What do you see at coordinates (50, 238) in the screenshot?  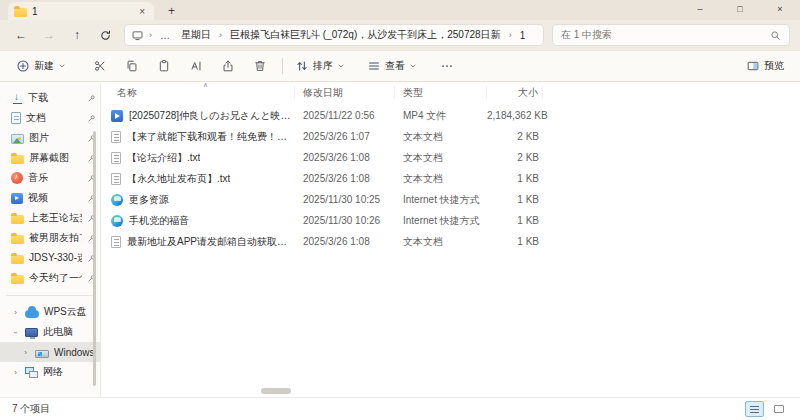 I see `sidebar-item: 被男朋友拍了` at bounding box center [50, 238].